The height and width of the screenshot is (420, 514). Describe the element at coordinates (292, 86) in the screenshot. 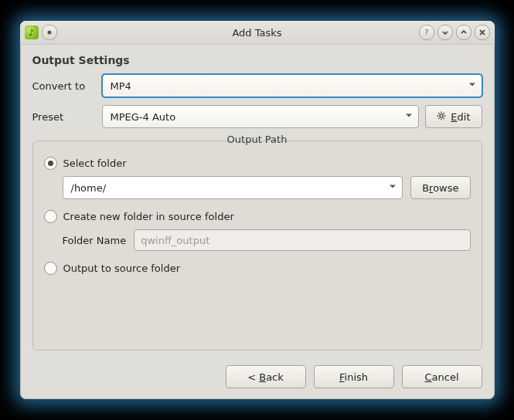

I see `convert-to-select: MP4` at that location.